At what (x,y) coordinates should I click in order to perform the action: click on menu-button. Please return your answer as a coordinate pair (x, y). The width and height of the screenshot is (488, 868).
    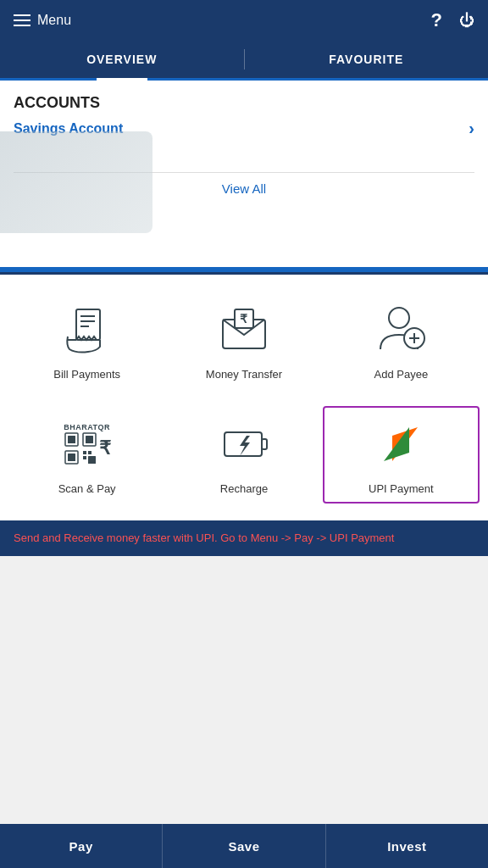
    Looking at the image, I should click on (22, 20).